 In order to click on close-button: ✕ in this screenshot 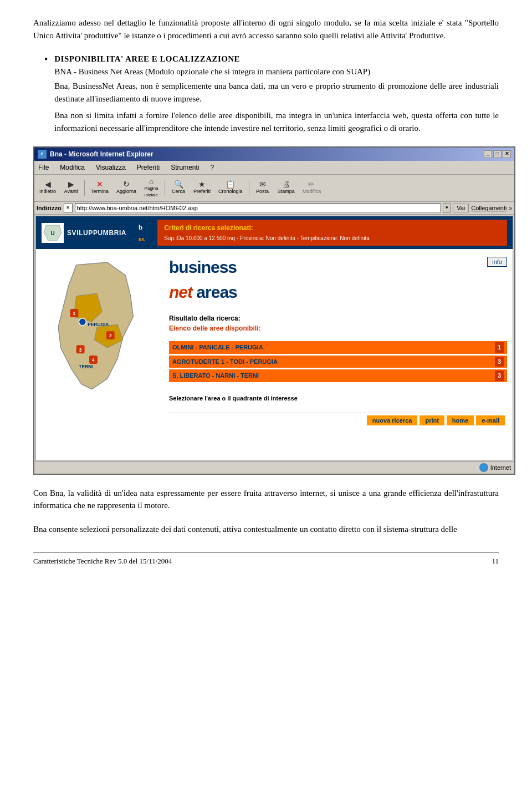, I will do `click(507, 154)`.